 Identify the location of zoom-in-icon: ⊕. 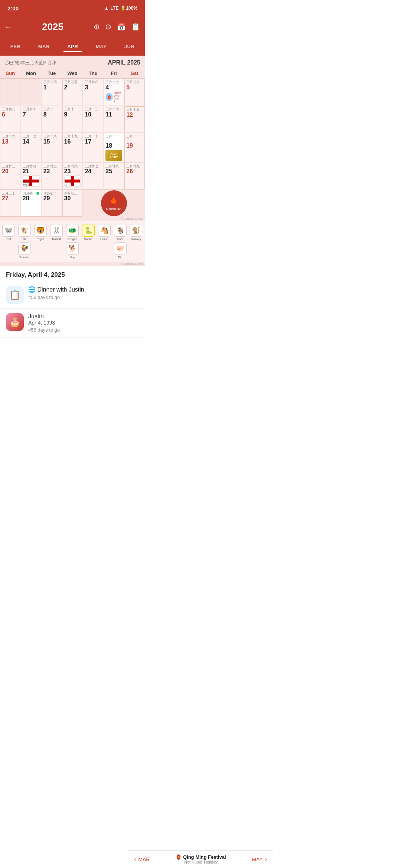
(97, 27).